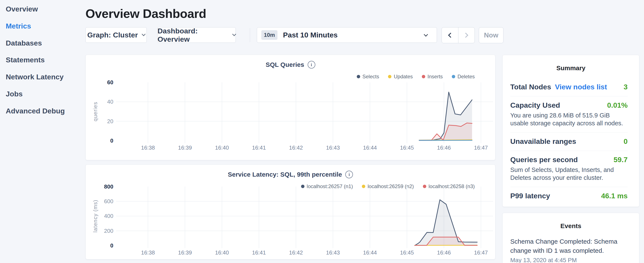  Describe the element at coordinates (110, 82) in the screenshot. I see `svg-text: 60` at that location.